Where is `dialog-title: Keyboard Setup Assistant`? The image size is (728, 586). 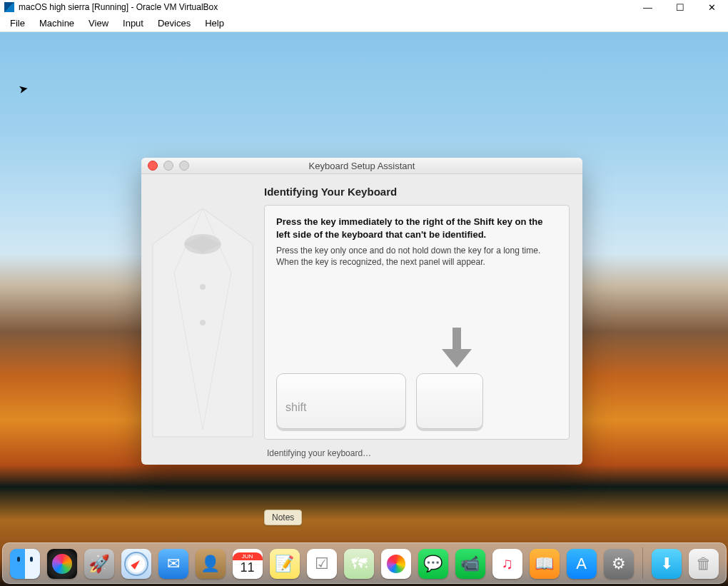
dialog-title: Keyboard Setup Assistant is located at coordinates (362, 166).